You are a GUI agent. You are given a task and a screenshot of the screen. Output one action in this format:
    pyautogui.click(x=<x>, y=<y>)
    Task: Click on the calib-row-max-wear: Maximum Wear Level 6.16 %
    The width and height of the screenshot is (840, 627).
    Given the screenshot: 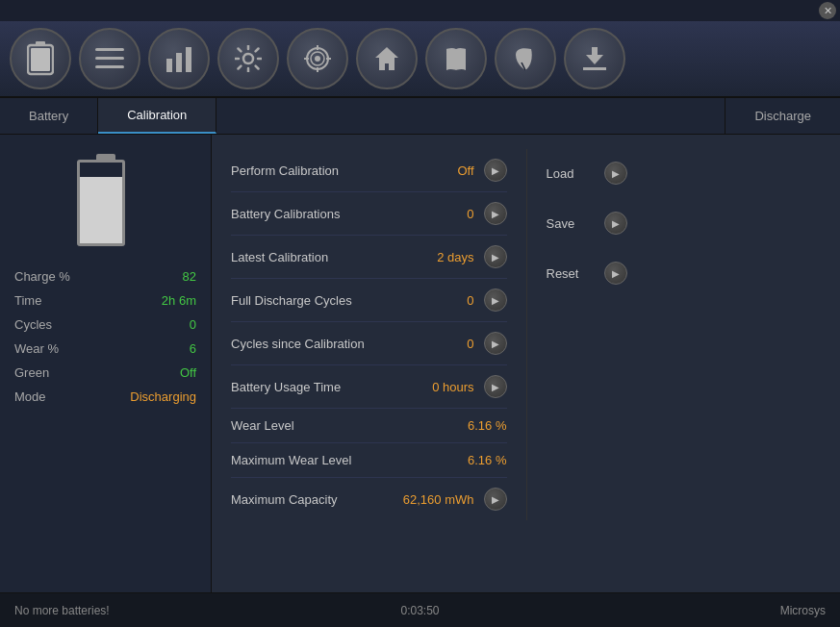 What is the action you would take?
    pyautogui.click(x=369, y=461)
    